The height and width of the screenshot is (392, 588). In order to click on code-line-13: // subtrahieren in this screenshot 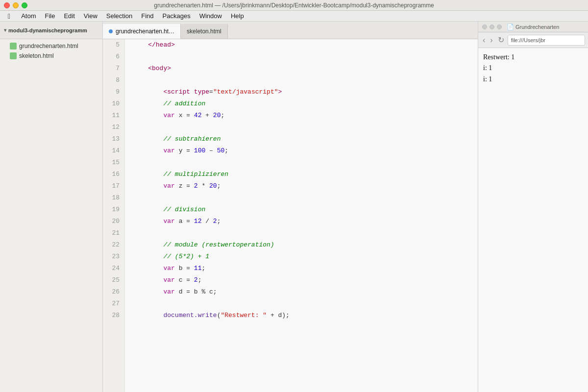, I will do `click(305, 139)`.